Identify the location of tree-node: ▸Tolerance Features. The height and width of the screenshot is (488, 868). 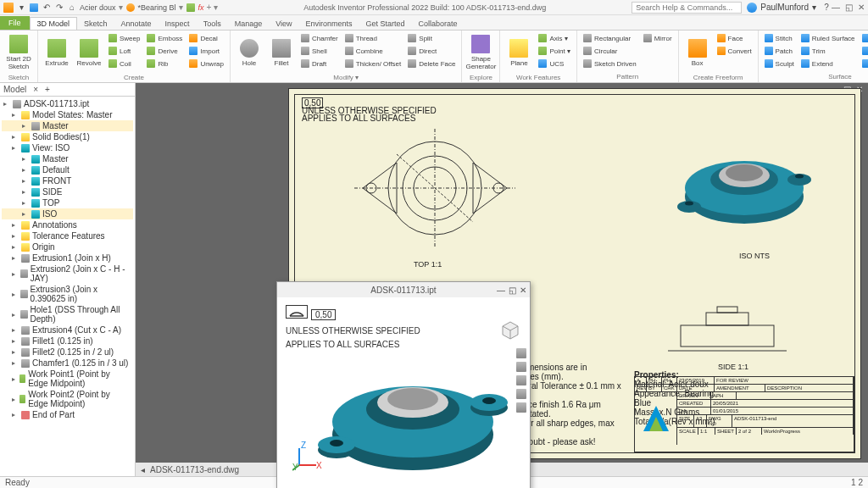
(68, 236).